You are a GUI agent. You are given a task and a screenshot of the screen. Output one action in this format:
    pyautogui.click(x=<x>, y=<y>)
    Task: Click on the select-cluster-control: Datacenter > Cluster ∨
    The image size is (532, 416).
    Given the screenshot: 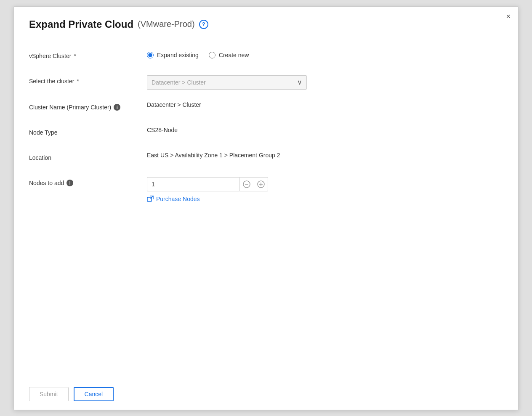 What is the action you would take?
    pyautogui.click(x=325, y=82)
    